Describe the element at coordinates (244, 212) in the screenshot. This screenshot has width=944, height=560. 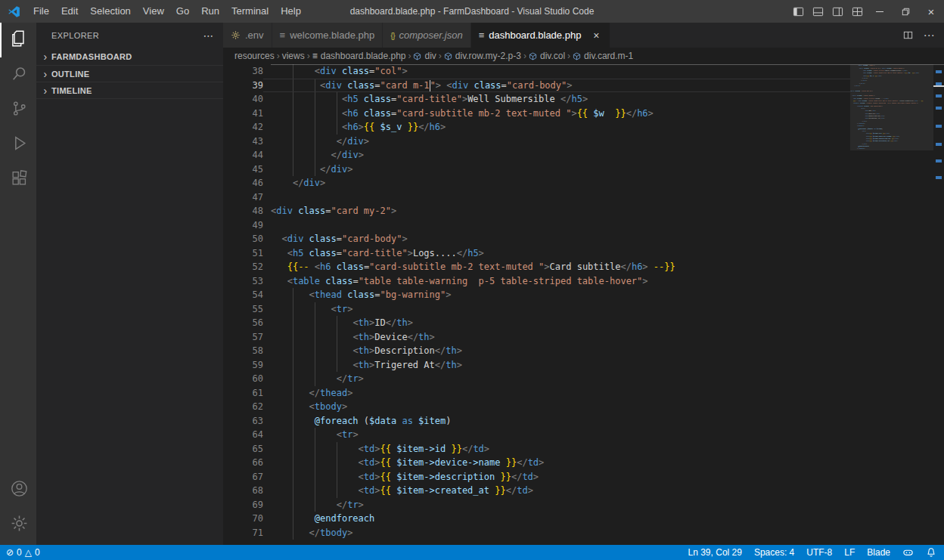
I see `line-number: 48` at that location.